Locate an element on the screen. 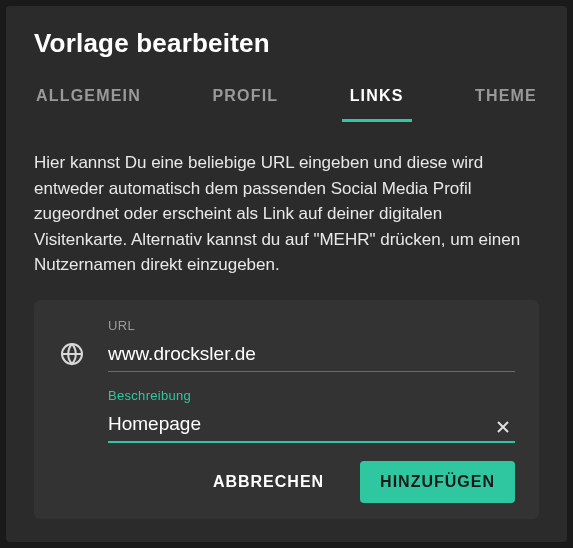 The height and width of the screenshot is (548, 573). cancel-button: ABBRECHEN is located at coordinates (268, 482).